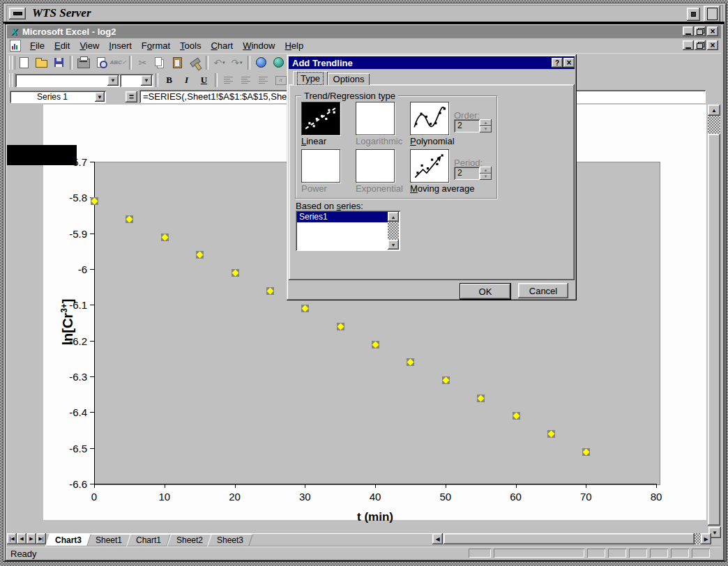 This screenshot has height=566, width=728. Describe the element at coordinates (706, 539) in the screenshot. I see `scroll-right-button: ▶` at that location.